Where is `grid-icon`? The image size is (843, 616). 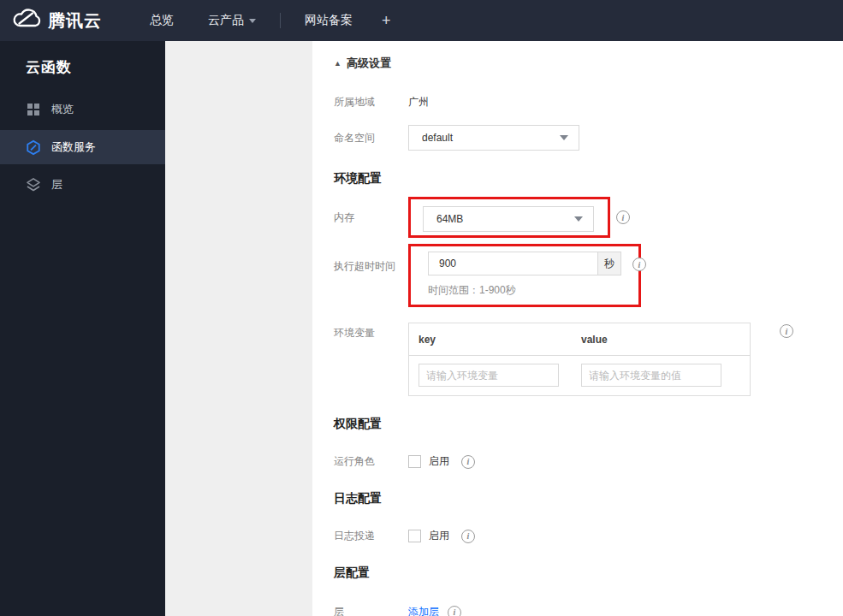
grid-icon is located at coordinates (33, 110).